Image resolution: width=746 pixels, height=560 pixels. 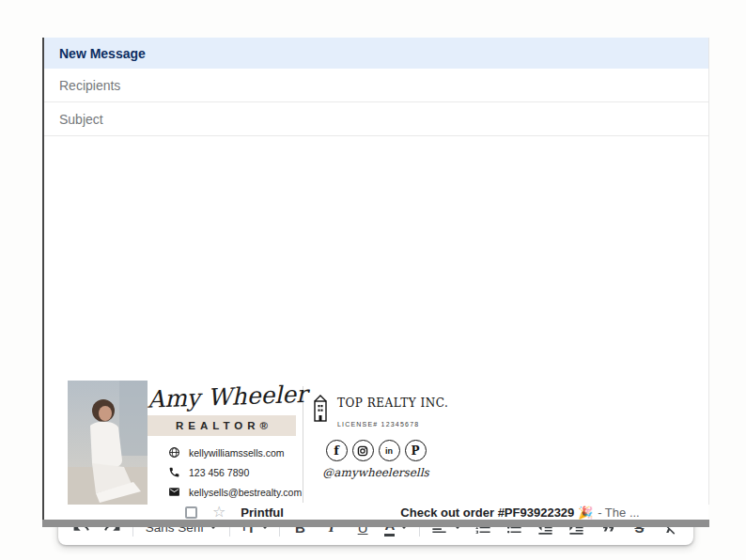 I want to click on subject-input, so click(x=376, y=119).